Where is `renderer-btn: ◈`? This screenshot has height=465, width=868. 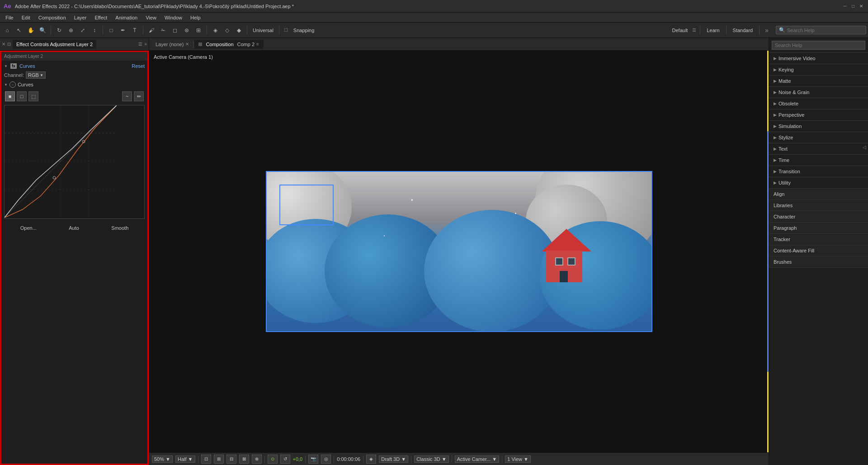
renderer-btn: ◈ is located at coordinates (371, 459).